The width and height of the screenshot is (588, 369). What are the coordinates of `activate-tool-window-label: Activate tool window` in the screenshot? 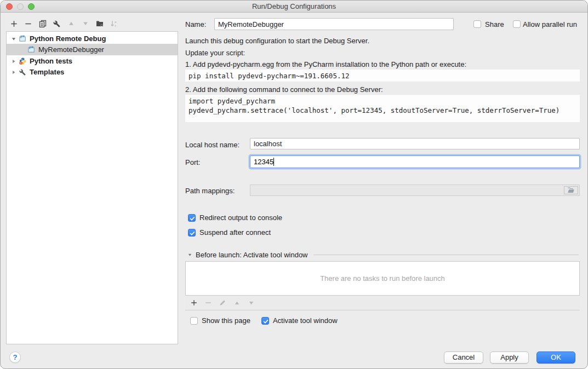 It's located at (305, 321).